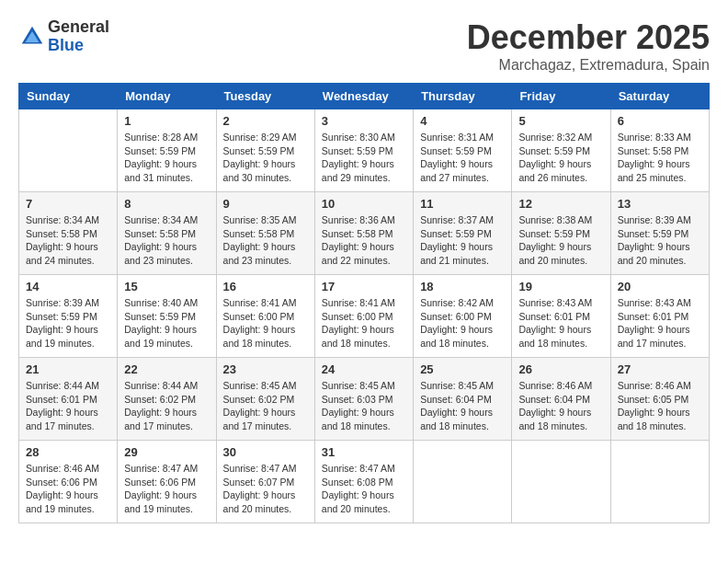 Image resolution: width=728 pixels, height=563 pixels. I want to click on calendar-cell: 6Sunrise: 8:33 AM Sunset: 5:58 PM Daylig…, so click(660, 151).